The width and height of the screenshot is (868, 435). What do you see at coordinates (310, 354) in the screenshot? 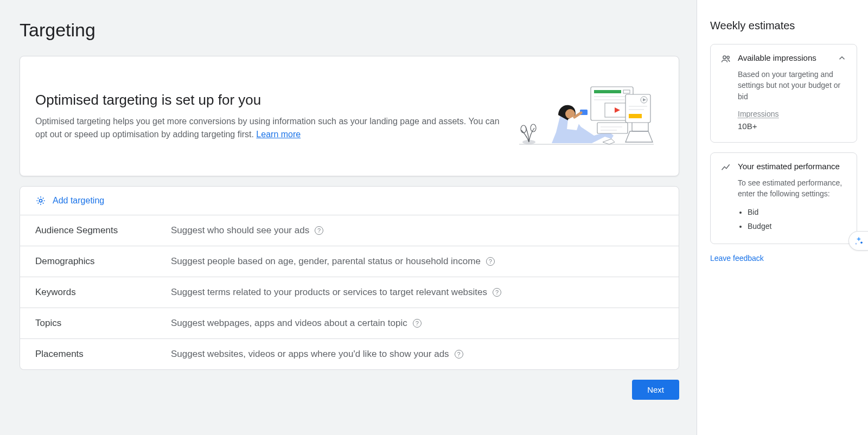
I see `row-desc-text: Suggest websites, videos or apps where y…` at bounding box center [310, 354].